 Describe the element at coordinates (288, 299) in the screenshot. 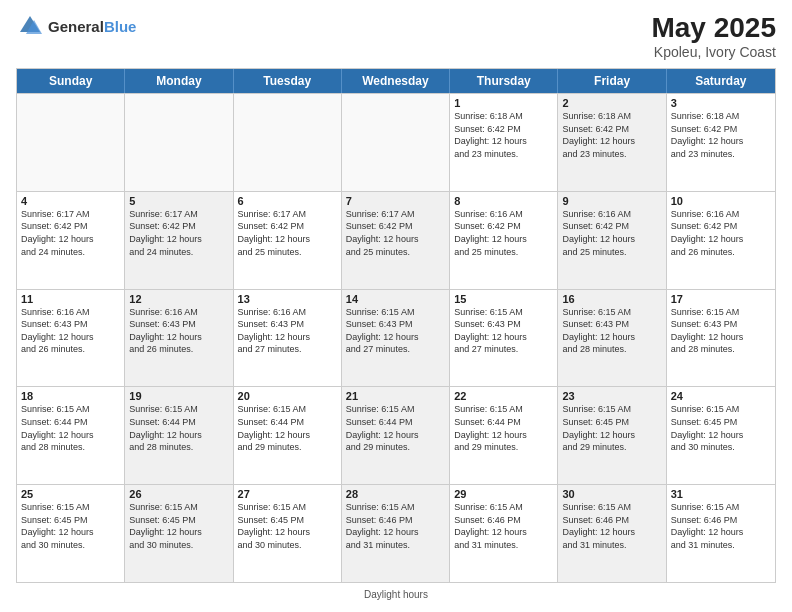

I see `day-number: 13` at that location.